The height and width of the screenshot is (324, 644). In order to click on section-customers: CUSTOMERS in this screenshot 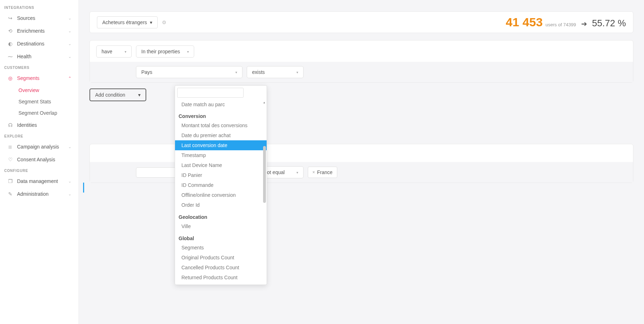, I will do `click(39, 68)`.